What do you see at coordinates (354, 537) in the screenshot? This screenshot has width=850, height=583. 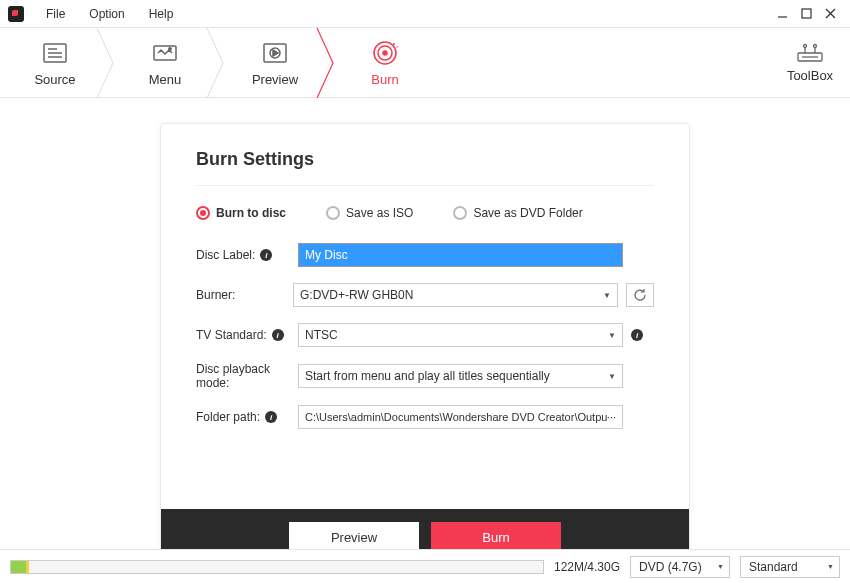 I see `preview-button: Preview` at bounding box center [354, 537].